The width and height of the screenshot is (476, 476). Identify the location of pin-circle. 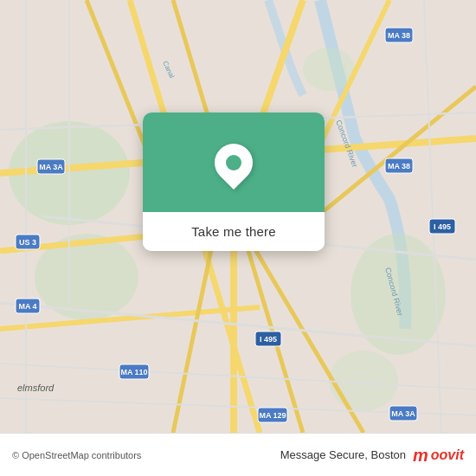
(234, 162).